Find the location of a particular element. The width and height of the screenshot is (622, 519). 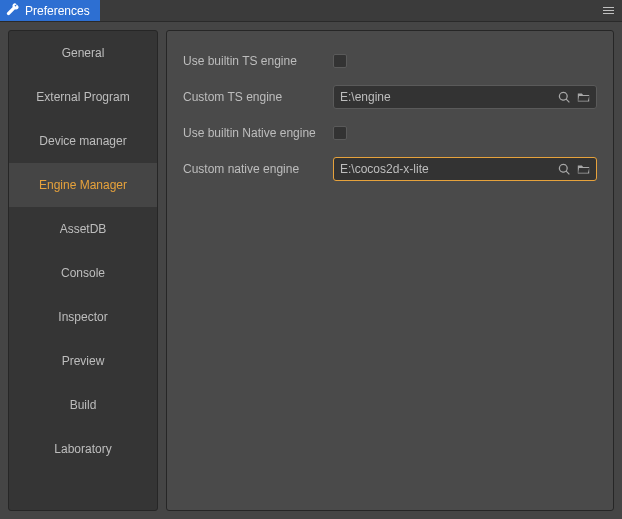

titlebar: Preferences is located at coordinates (311, 11).